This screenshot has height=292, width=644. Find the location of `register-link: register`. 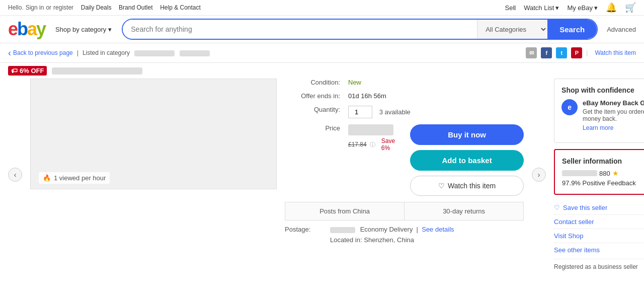

register-link: register is located at coordinates (63, 8).